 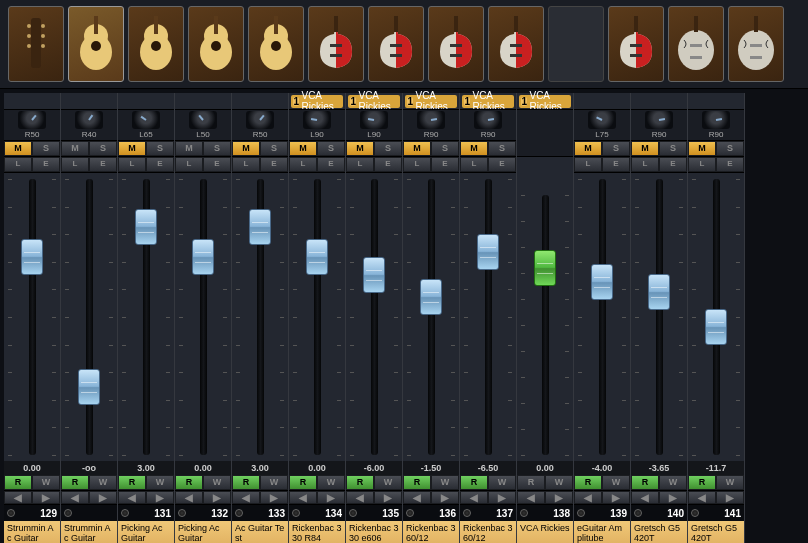 I want to click on pan-knob: .channel:nth-child(11) .knob::after{tran…, so click(x=602, y=120).